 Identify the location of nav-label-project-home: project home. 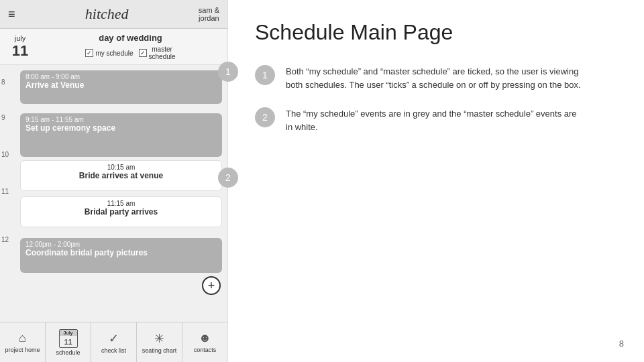
(22, 350).